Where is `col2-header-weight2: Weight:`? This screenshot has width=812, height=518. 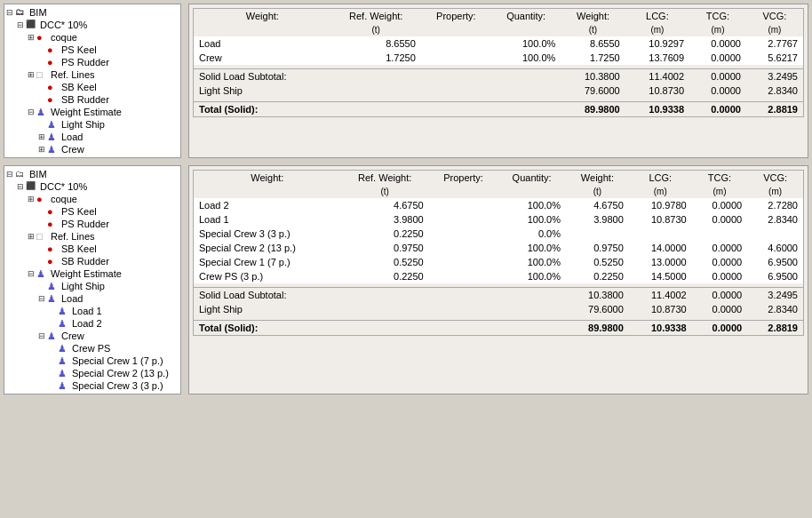 col2-header-weight2: Weight: is located at coordinates (597, 178).